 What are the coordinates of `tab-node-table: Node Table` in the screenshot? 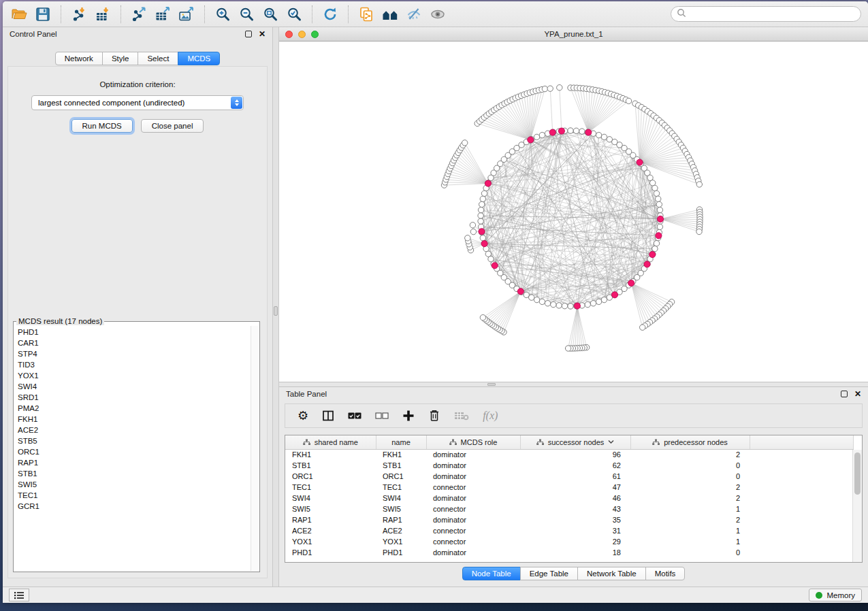 It's located at (492, 574).